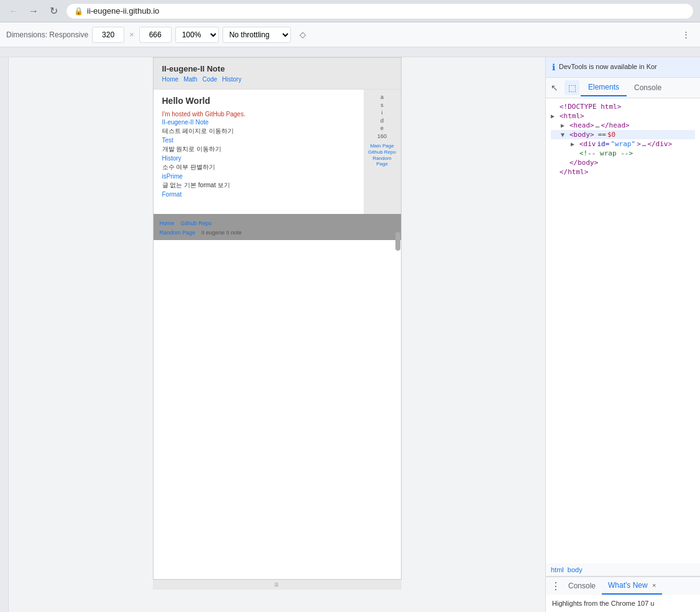 The image size is (700, 612). Describe the element at coordinates (660, 144) in the screenshot. I see `dom-wrap-close: </div>` at that location.